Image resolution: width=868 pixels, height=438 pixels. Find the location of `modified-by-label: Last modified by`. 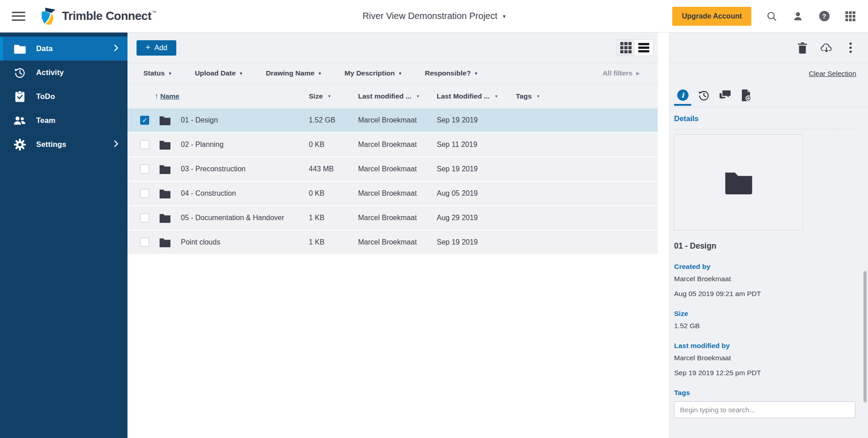

modified-by-label: Last modified by is located at coordinates (765, 346).